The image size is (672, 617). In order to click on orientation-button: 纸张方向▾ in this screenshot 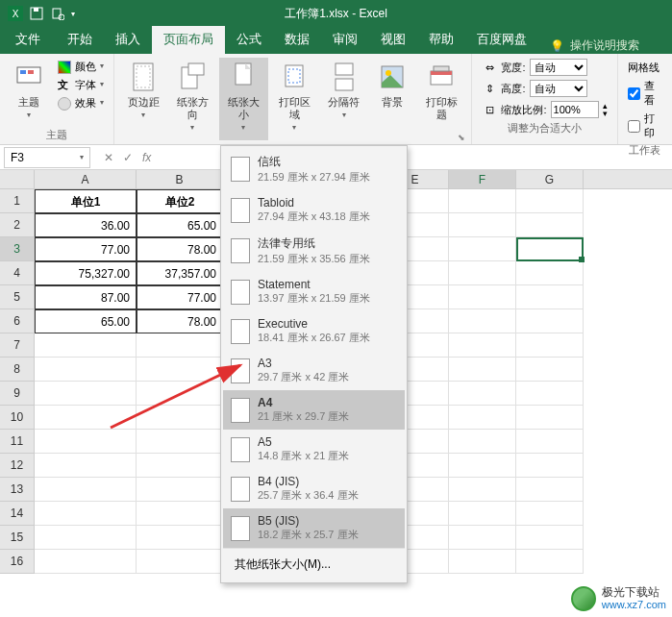, I will do `click(192, 99)`.